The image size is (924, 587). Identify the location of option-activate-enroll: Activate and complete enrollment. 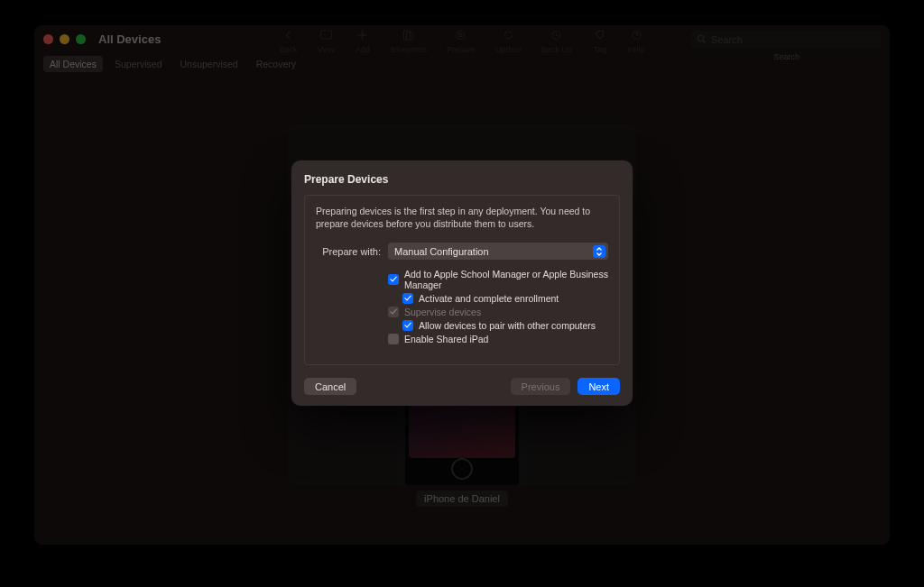
(505, 298).